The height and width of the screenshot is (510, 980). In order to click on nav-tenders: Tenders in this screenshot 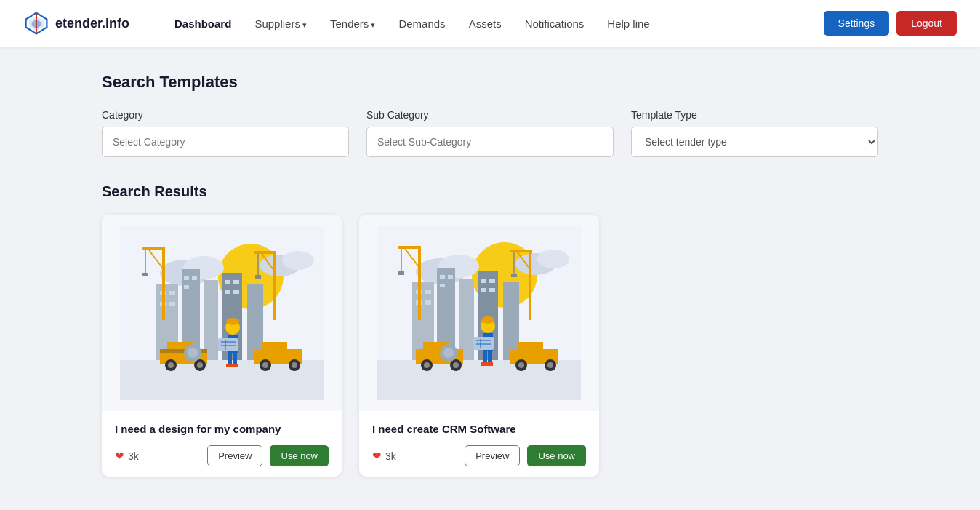, I will do `click(353, 23)`.